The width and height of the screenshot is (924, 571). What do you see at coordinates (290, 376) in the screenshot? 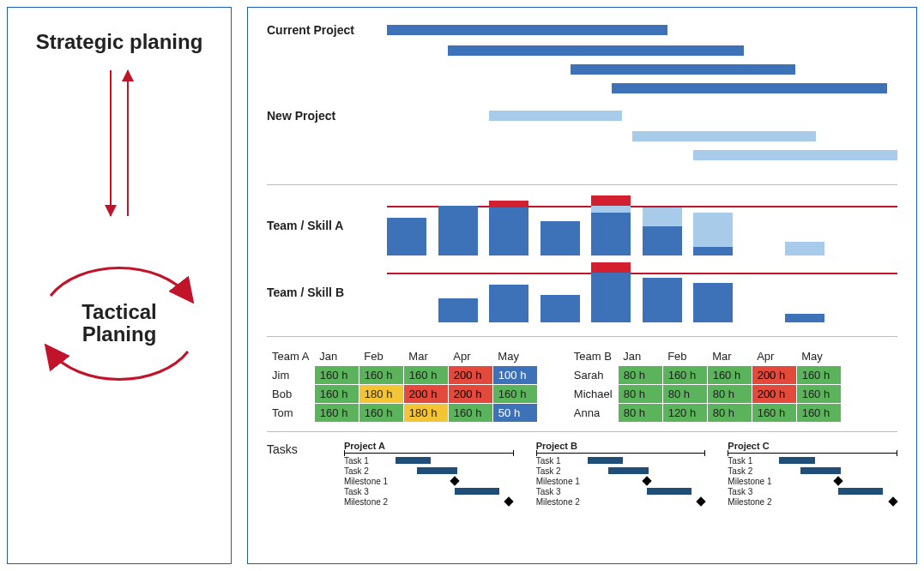
I see `person-name: Jim` at bounding box center [290, 376].